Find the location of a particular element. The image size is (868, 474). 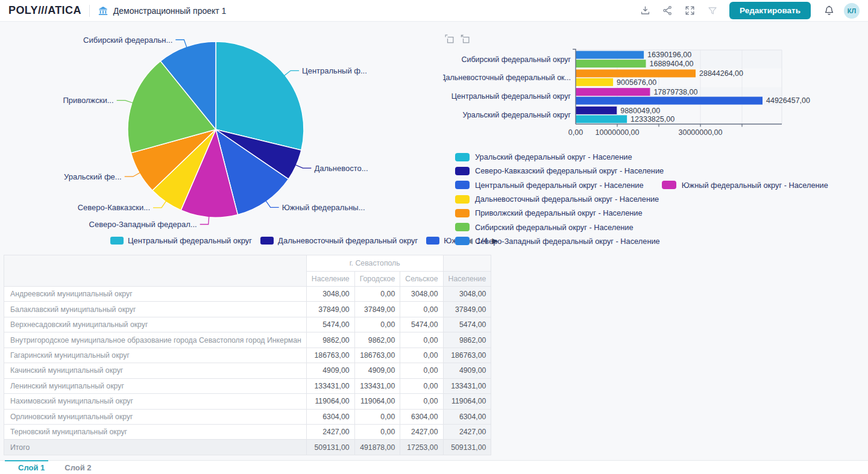

topbar-actions: Редактировать КЛ is located at coordinates (747, 11).